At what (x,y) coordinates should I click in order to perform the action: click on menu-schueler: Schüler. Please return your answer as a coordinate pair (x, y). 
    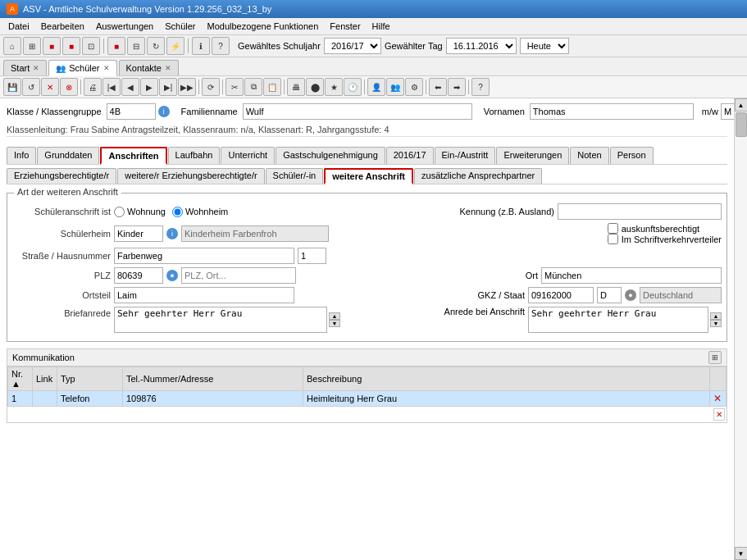
    Looking at the image, I should click on (180, 26).